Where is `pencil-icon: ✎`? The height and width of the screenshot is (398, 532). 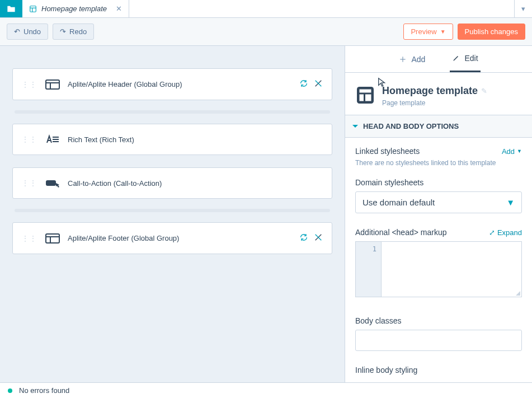 pencil-icon: ✎ is located at coordinates (484, 91).